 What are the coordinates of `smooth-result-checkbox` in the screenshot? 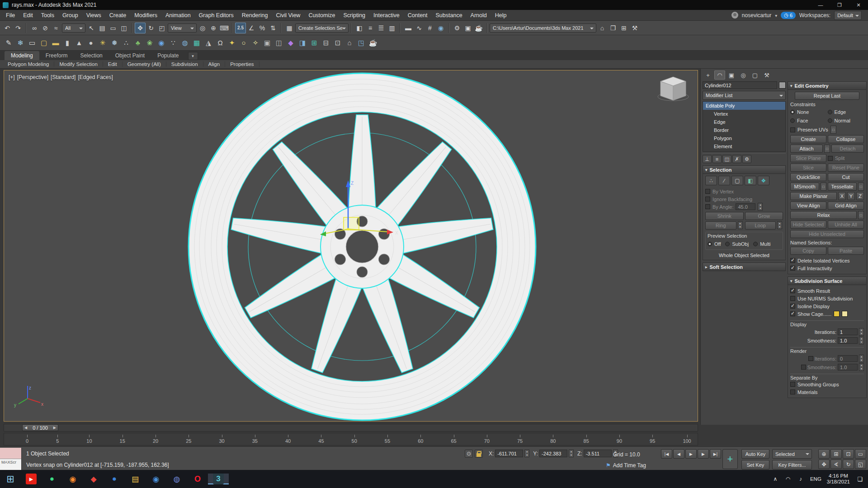 It's located at (793, 291).